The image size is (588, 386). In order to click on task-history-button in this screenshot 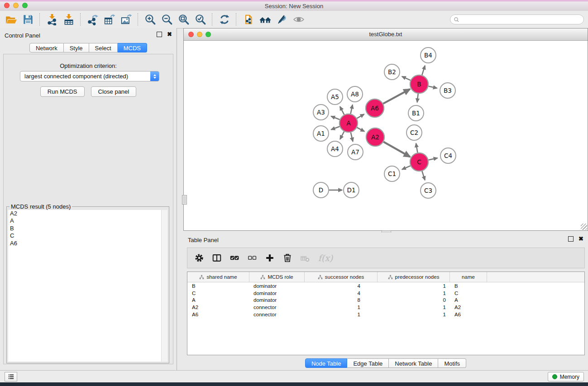, I will do `click(11, 376)`.